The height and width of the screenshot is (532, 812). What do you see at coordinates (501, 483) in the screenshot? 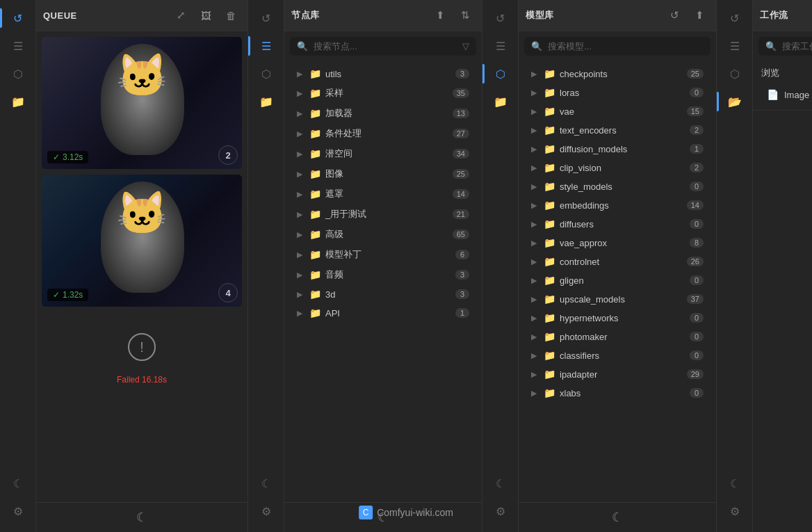
I see `model-moon-icon: ☾` at bounding box center [501, 483].